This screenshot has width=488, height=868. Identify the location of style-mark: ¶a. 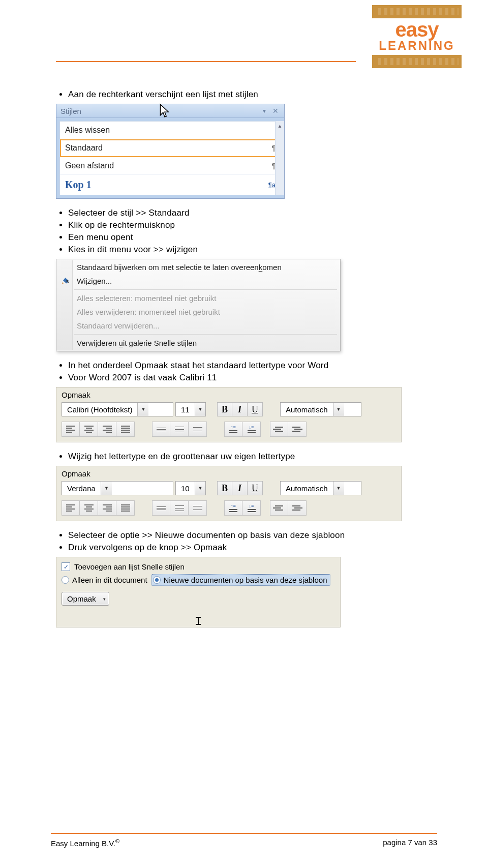
(270, 185).